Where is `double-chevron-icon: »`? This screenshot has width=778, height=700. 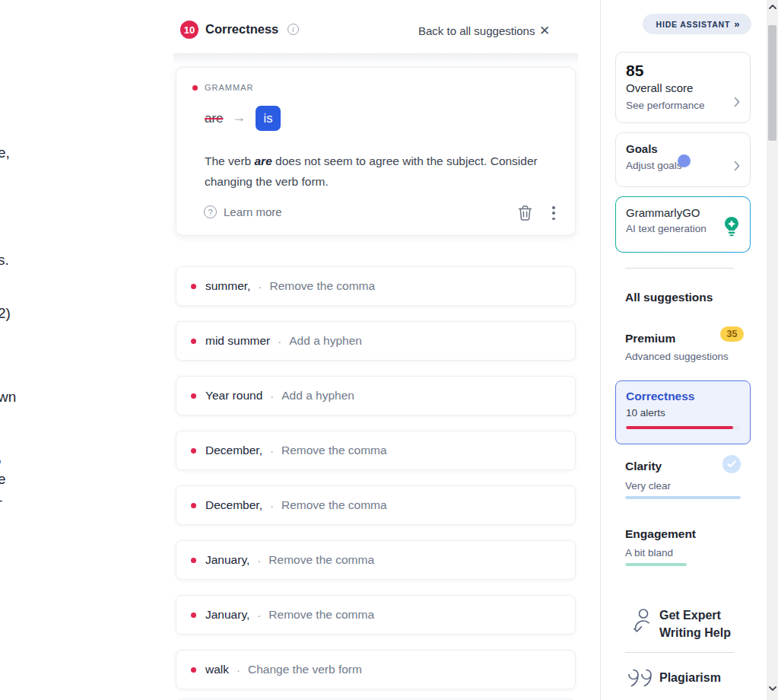
double-chevron-icon: » is located at coordinates (736, 24).